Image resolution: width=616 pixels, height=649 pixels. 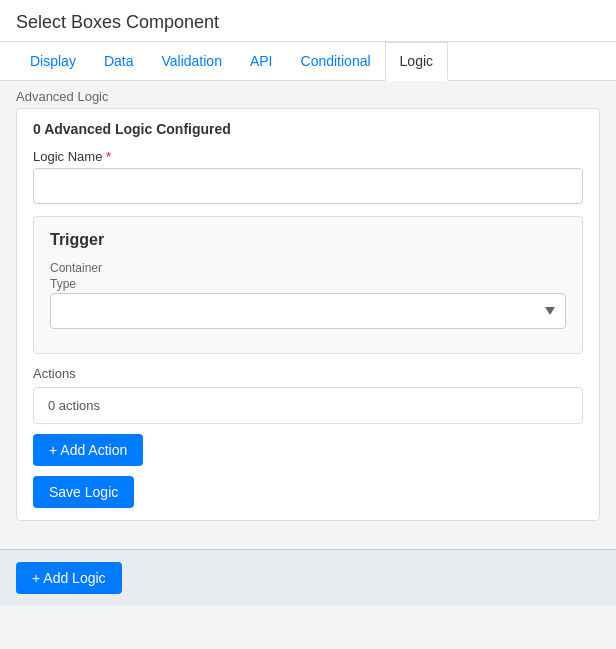 What do you see at coordinates (308, 303) in the screenshot?
I see `trigger-type-group: Type` at bounding box center [308, 303].